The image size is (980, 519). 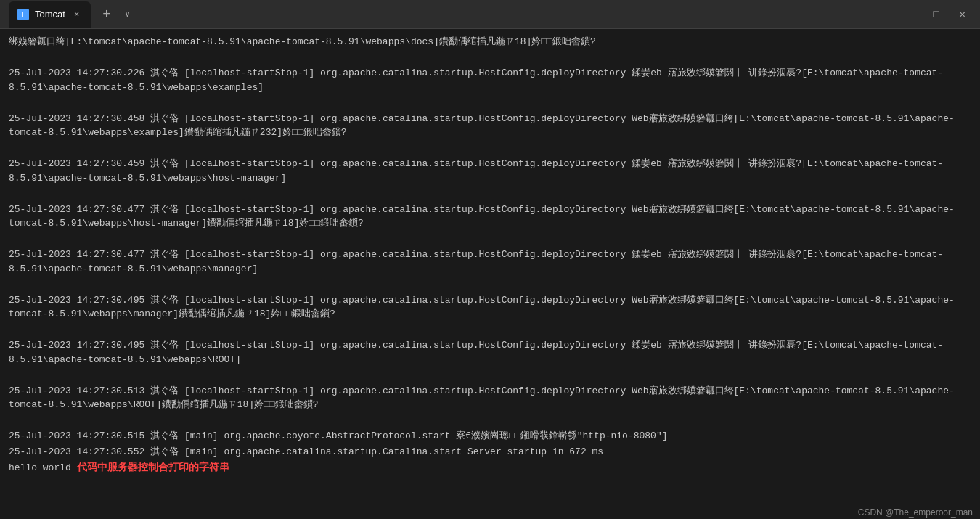 What do you see at coordinates (50, 15) in the screenshot?
I see `tab-title: Tomcat` at bounding box center [50, 15].